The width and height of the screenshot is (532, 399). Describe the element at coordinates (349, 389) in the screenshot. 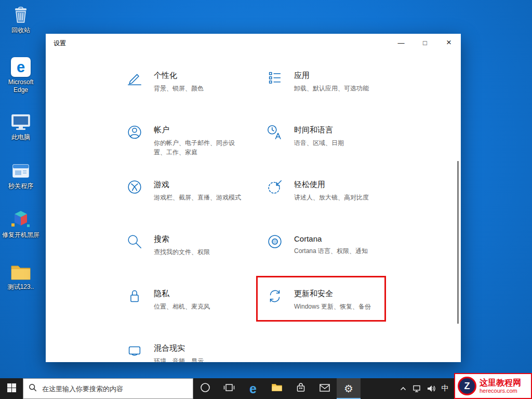

I see `settings-button: ⚙` at that location.